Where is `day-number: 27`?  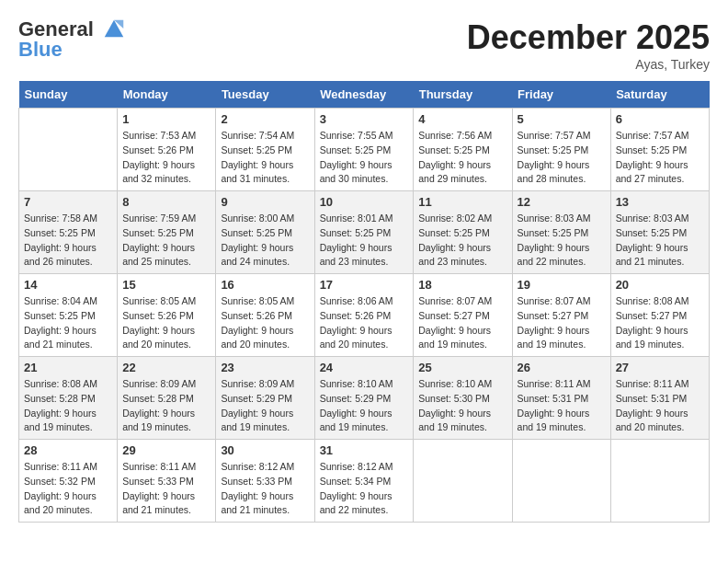 day-number: 27 is located at coordinates (660, 368).